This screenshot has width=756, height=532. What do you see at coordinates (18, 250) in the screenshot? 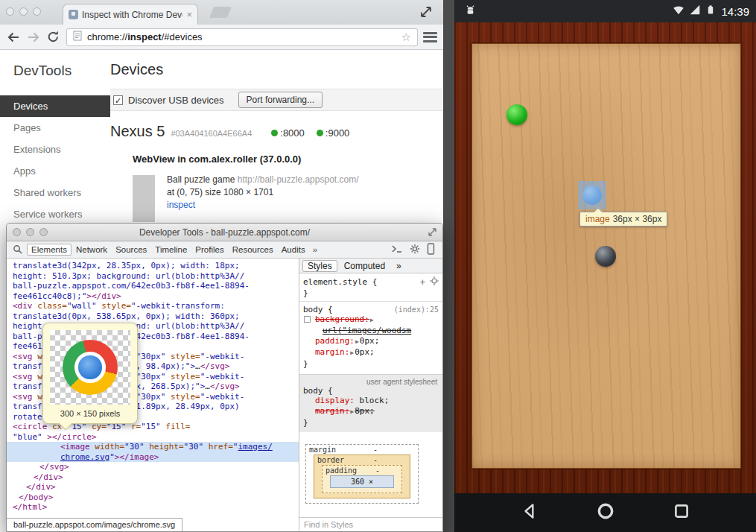
I see `inspect-element-icon` at bounding box center [18, 250].